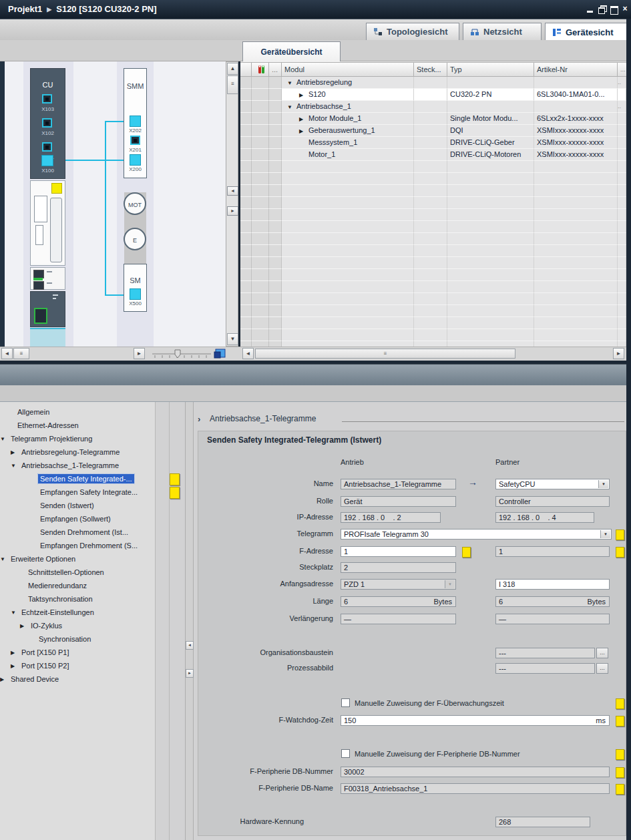  What do you see at coordinates (77, 479) in the screenshot?
I see `properties-tree-item: Senden Safety Integrated-...` at bounding box center [77, 479].